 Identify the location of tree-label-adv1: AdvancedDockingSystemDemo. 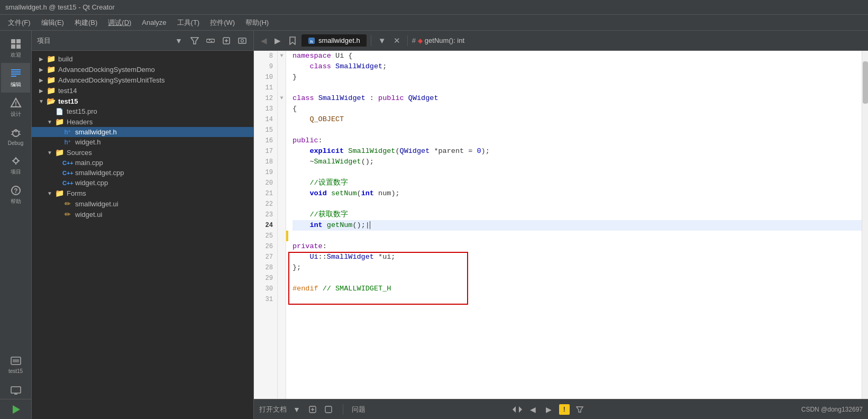
(107, 70).